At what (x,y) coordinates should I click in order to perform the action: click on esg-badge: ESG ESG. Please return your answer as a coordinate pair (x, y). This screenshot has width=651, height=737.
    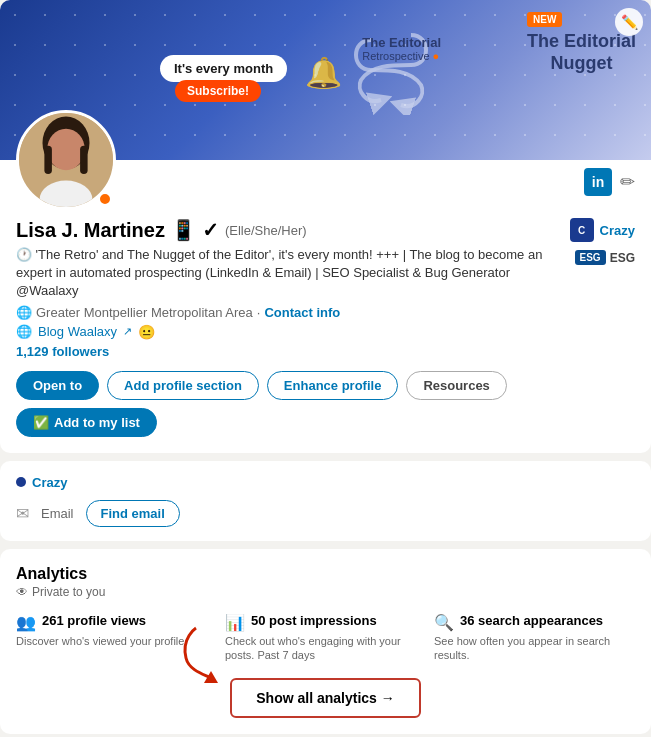
    Looking at the image, I should click on (605, 258).